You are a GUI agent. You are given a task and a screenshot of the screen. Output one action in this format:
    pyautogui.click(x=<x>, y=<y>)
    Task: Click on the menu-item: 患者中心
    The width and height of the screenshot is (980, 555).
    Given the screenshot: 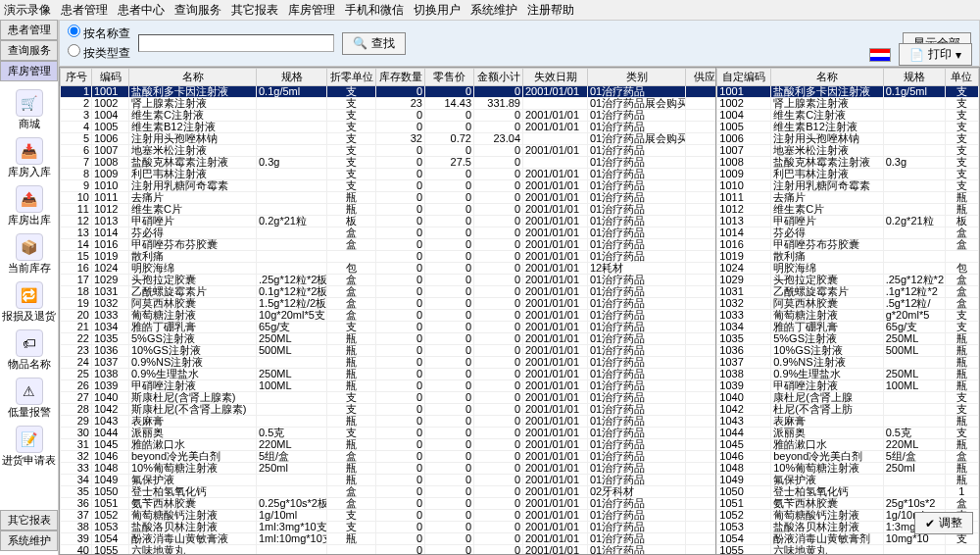 What is the action you would take?
    pyautogui.click(x=141, y=10)
    